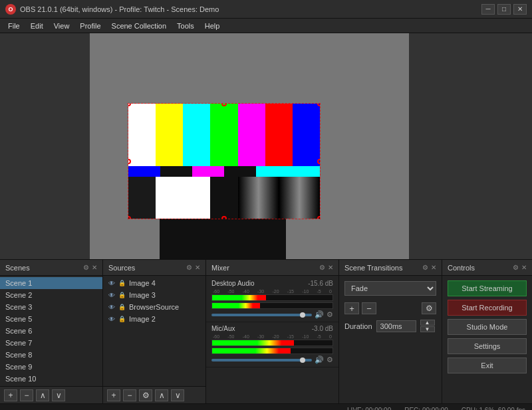 Image resolution: width=532 pixels, height=410 pixels. Describe the element at coordinates (120, 9) in the screenshot. I see `title-text: OBS 21.0.1 (64bit, windows) - Profile: T…` at that location.